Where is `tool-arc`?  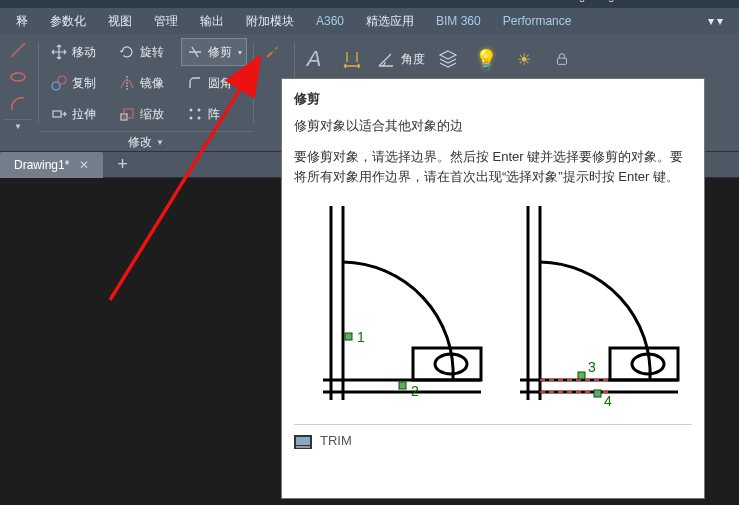 tool-arc is located at coordinates (18, 104).